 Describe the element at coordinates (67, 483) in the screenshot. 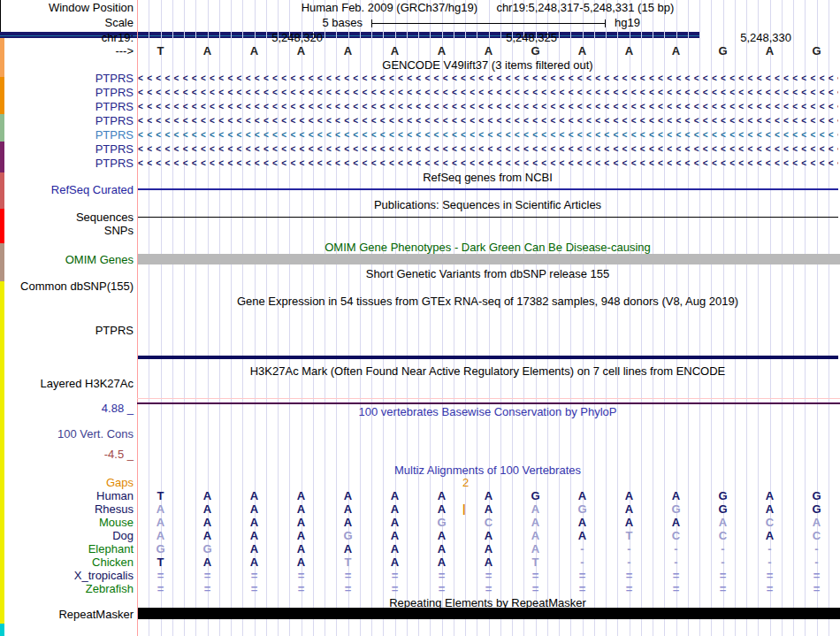

I see `species-label-gaps: Gaps` at that location.